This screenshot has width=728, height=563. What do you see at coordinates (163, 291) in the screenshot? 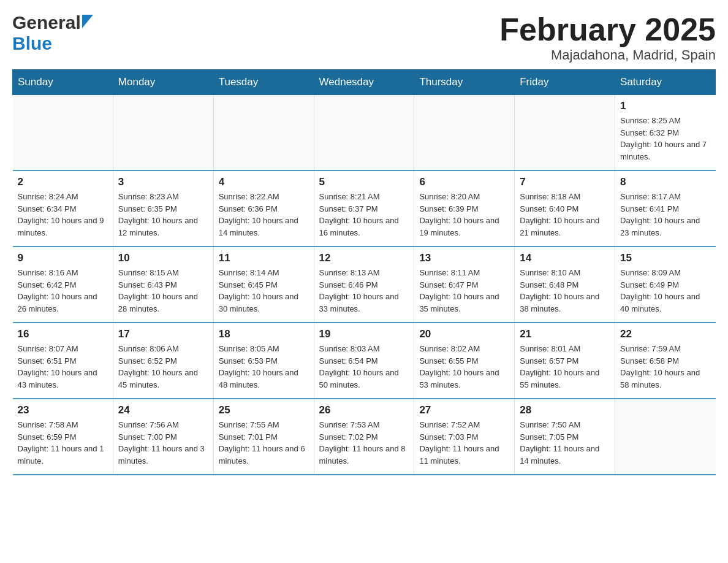
I see `day-info: Sunrise: 8:15 AMSunset: 6:43 PMDaylight:…` at bounding box center [163, 291].